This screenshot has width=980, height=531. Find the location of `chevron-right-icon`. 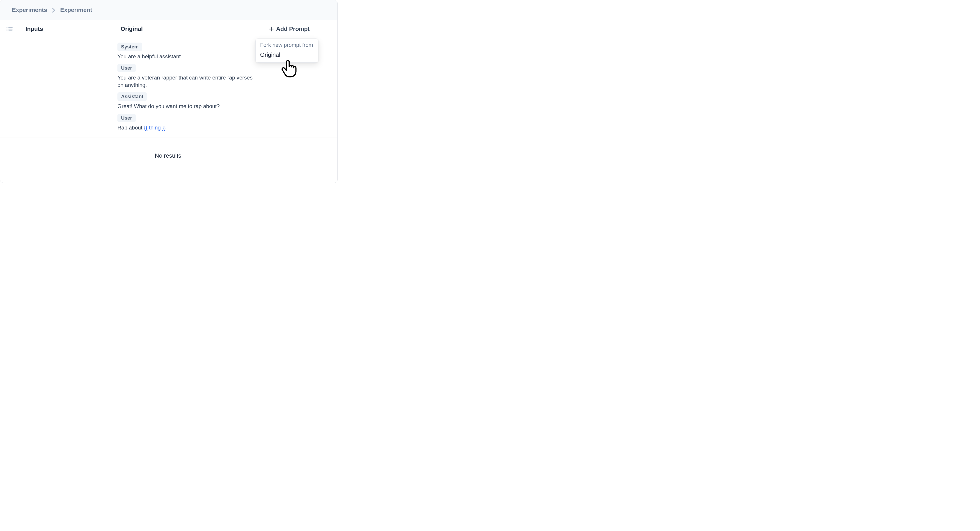

chevron-right-icon is located at coordinates (54, 10).